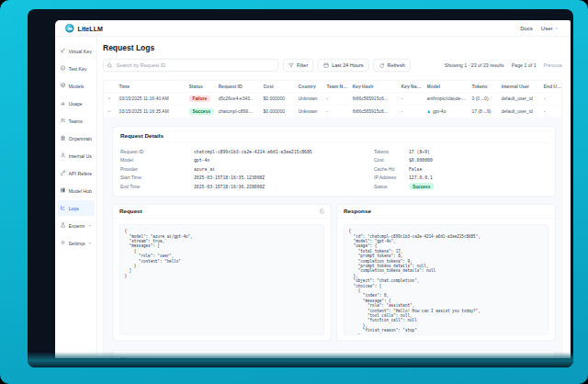 The height and width of the screenshot is (384, 588). Describe the element at coordinates (63, 226) in the screenshot. I see `experimental-icon` at that location.